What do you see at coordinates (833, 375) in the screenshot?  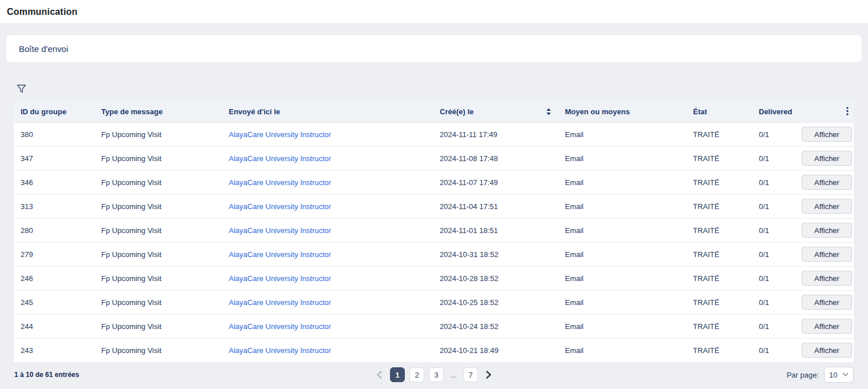 I see `per-page-value: 10` at bounding box center [833, 375].